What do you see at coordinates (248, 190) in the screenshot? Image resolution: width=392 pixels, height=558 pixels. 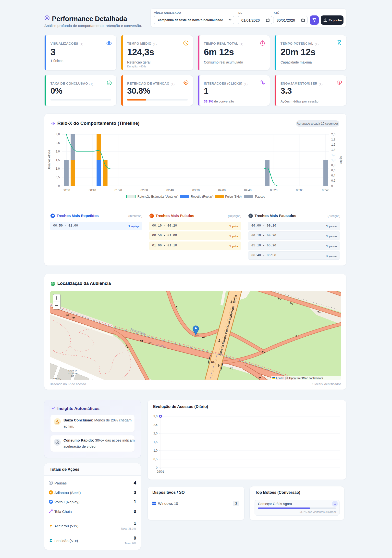 I see `svg-text: 04:40` at bounding box center [248, 190].